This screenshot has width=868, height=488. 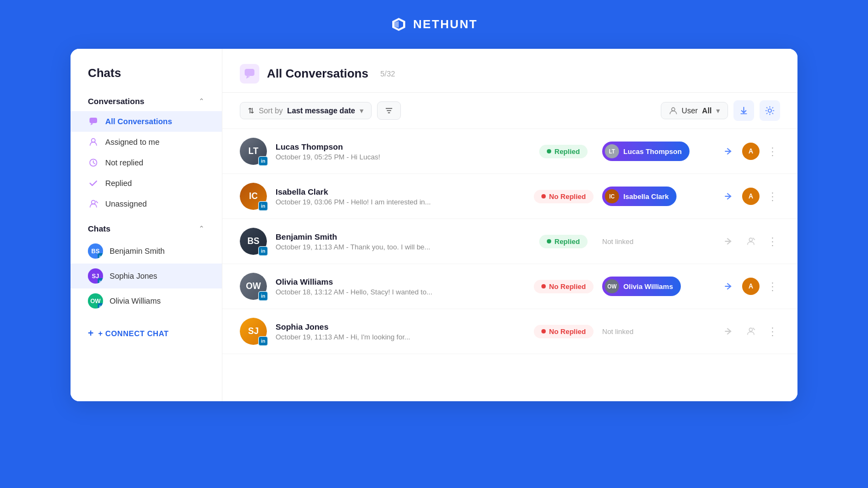 I want to click on conv-preview-benjamin: October 19, 11:13 AM - Thank you, too. I…, so click(x=403, y=247).